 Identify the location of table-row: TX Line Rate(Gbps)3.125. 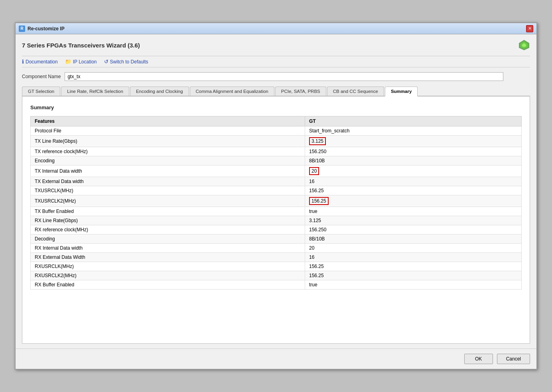
(276, 141).